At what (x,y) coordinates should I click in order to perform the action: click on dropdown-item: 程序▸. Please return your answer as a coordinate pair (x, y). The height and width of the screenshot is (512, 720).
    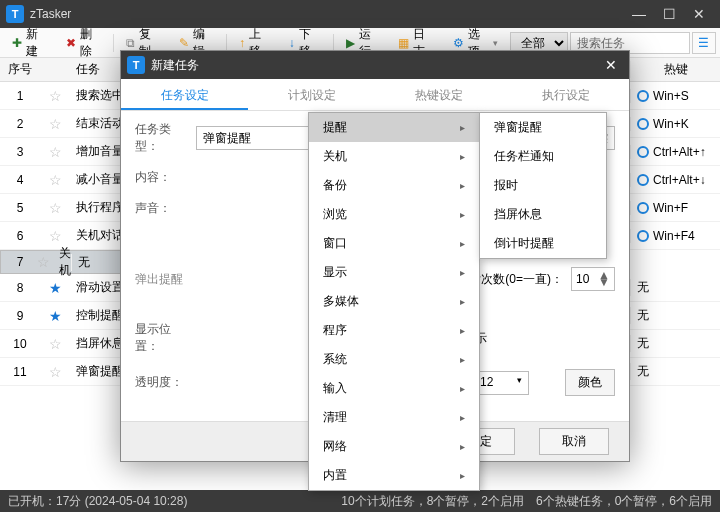
    Looking at the image, I should click on (394, 330).